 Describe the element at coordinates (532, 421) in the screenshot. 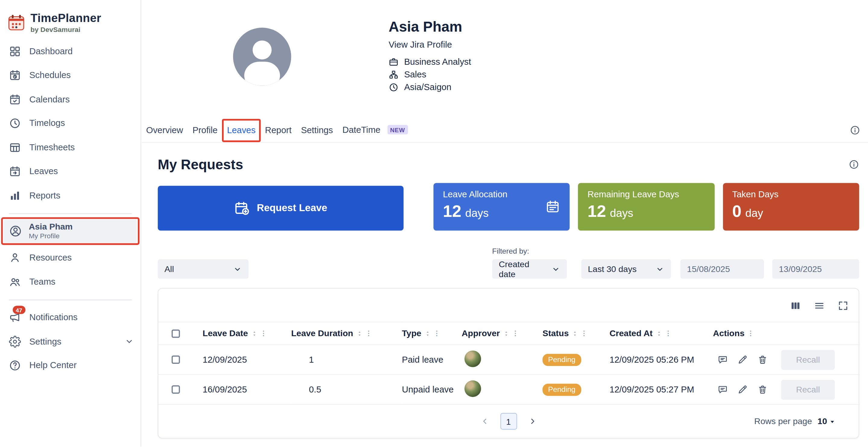

I see `next-page-button` at that location.